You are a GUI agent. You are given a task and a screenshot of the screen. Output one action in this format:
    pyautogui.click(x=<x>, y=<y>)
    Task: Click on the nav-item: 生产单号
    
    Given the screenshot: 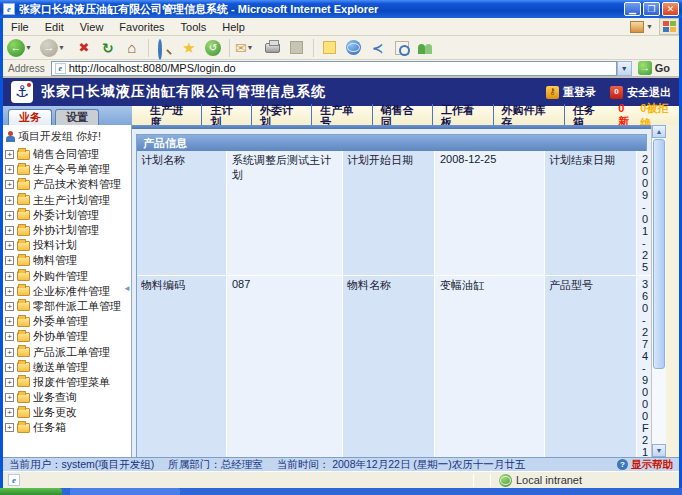 What is the action you would take?
    pyautogui.click(x=342, y=116)
    